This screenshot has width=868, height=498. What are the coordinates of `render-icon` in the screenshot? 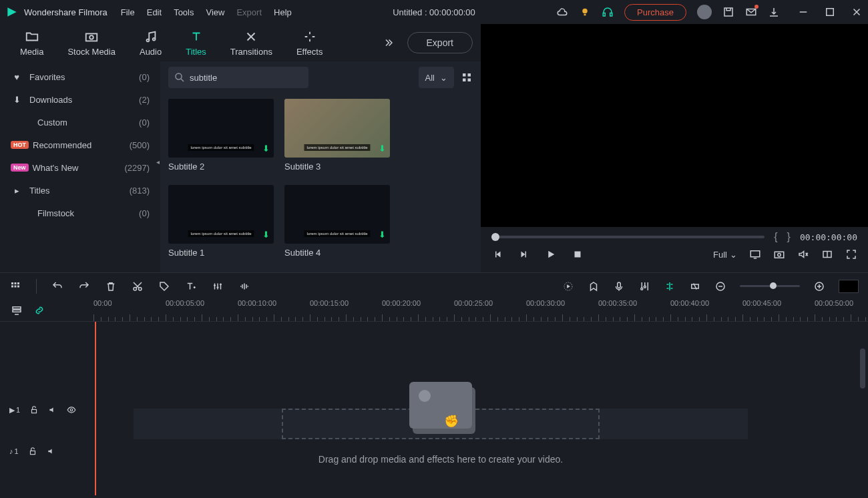 It's located at (568, 286).